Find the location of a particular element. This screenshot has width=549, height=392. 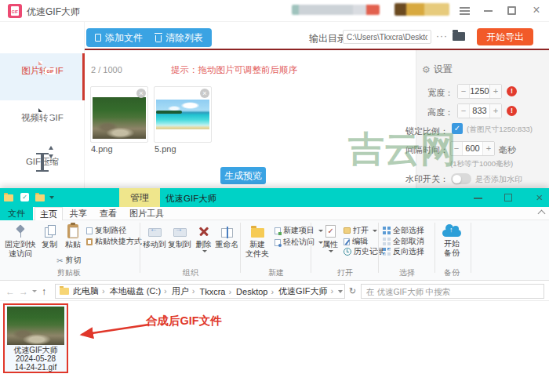

history-clock-icon is located at coordinates (347, 252).